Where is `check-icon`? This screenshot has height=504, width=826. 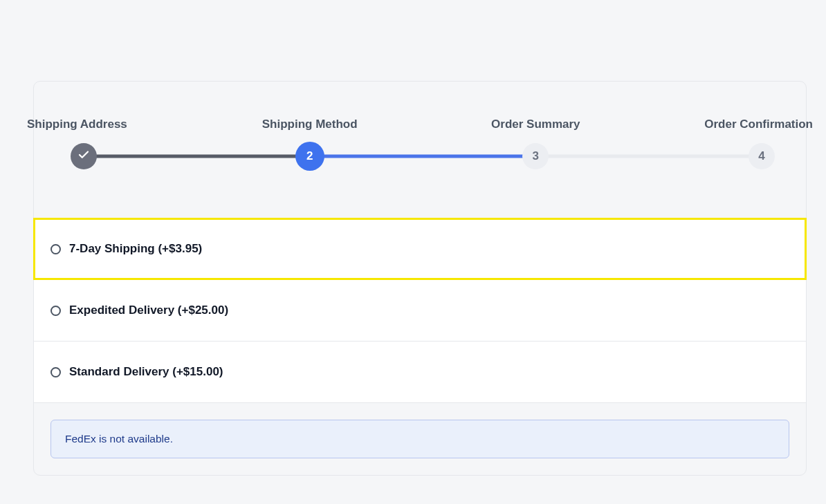
check-icon is located at coordinates (84, 156).